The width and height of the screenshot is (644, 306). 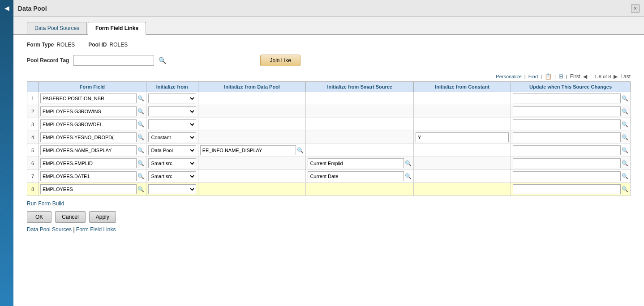 I want to click on row-number: 8, so click(x=33, y=190).